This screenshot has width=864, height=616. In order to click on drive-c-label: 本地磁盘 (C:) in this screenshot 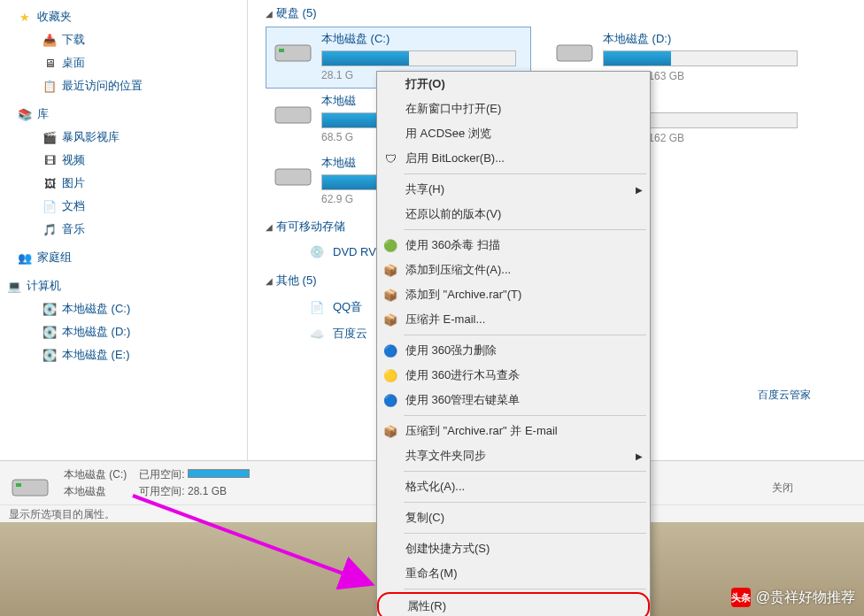, I will do `click(96, 309)`.